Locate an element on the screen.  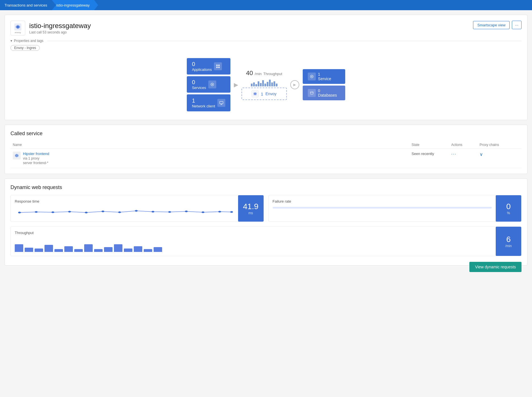
smartscape-view-button: Smartscape view is located at coordinates (491, 25).